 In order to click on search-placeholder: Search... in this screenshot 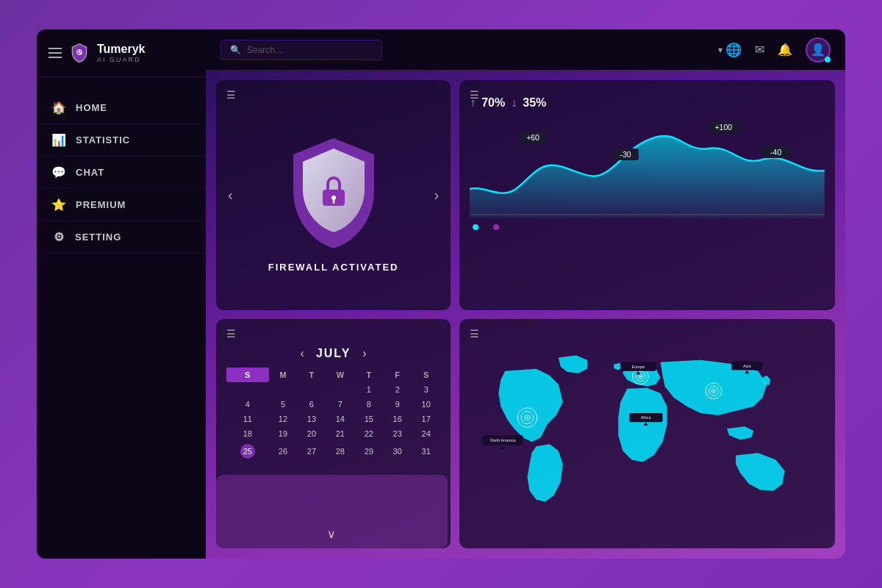, I will do `click(265, 50)`.